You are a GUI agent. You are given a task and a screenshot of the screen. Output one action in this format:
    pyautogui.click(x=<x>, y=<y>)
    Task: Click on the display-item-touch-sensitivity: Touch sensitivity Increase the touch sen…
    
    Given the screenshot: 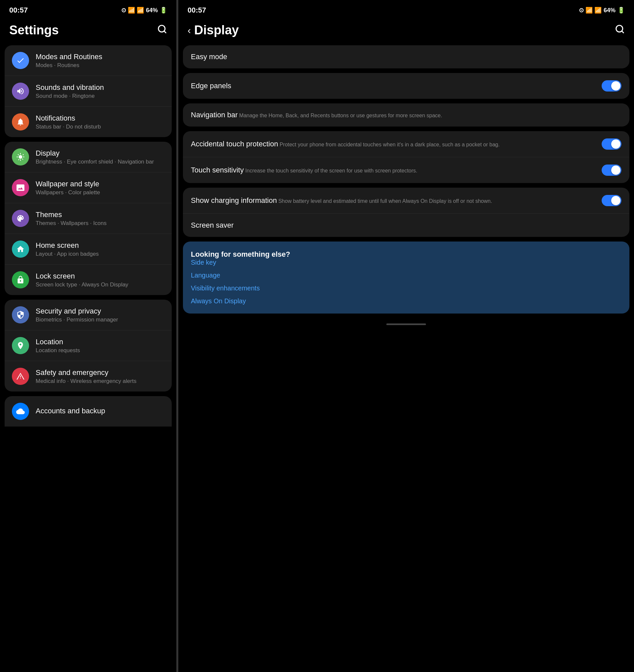 What is the action you would take?
    pyautogui.click(x=406, y=170)
    